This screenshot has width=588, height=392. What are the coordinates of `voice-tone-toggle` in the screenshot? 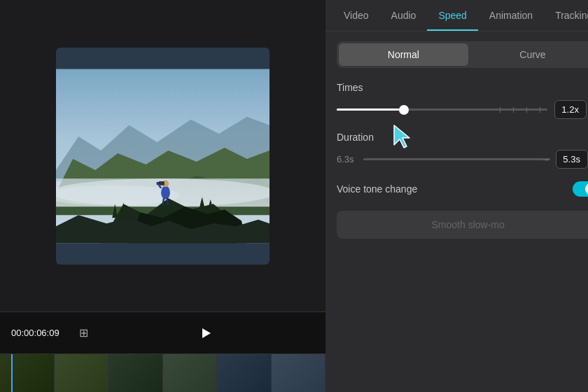 It's located at (580, 189).